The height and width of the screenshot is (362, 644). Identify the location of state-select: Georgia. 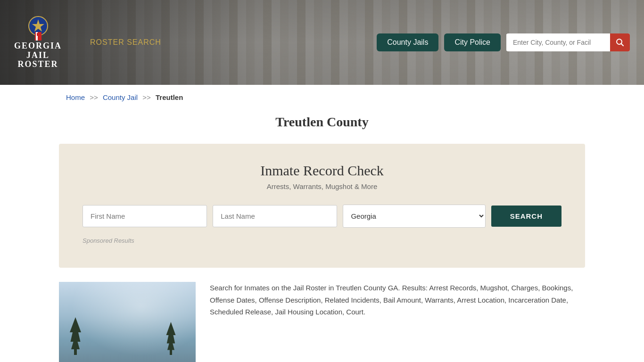
(414, 216).